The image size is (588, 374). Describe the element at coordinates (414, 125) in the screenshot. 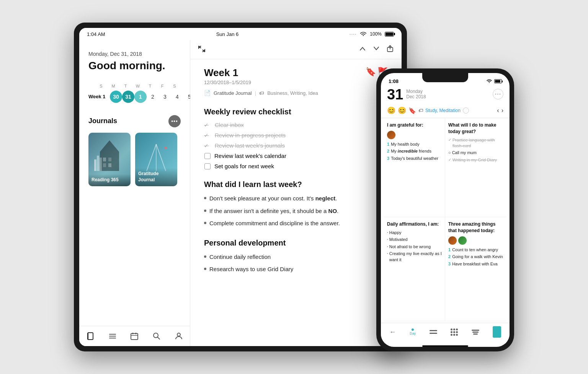

I see `grateful-title: I am grateful for:` at that location.